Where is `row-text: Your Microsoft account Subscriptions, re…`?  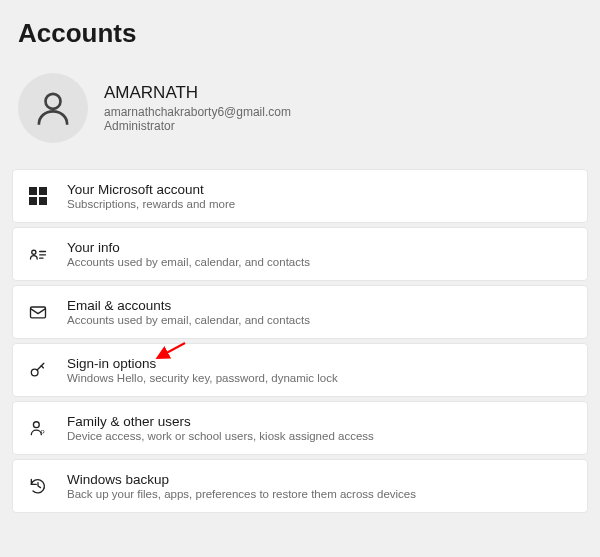 row-text: Your Microsoft account Subscriptions, re… is located at coordinates (151, 196).